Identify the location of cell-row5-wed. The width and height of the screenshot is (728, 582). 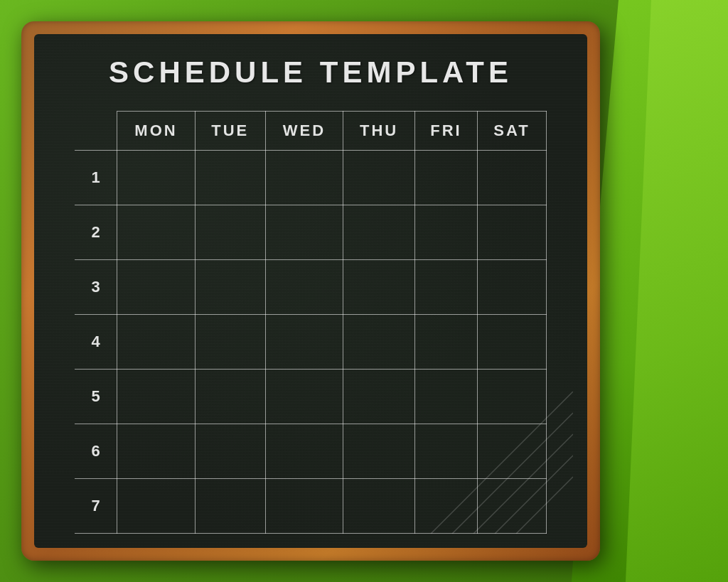
(304, 397).